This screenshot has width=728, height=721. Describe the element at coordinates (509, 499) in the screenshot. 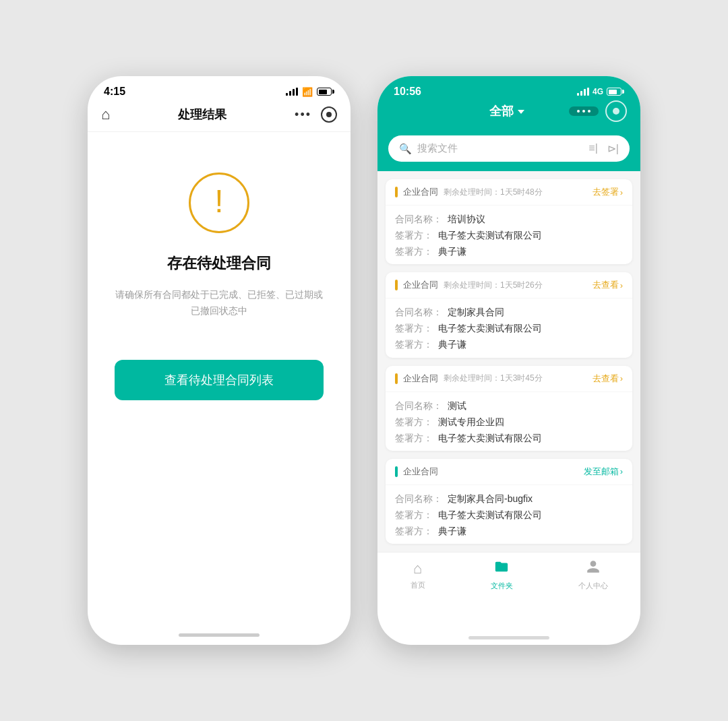

I see `card-row: 合同名称： 定制家具合同-bugfix` at that location.